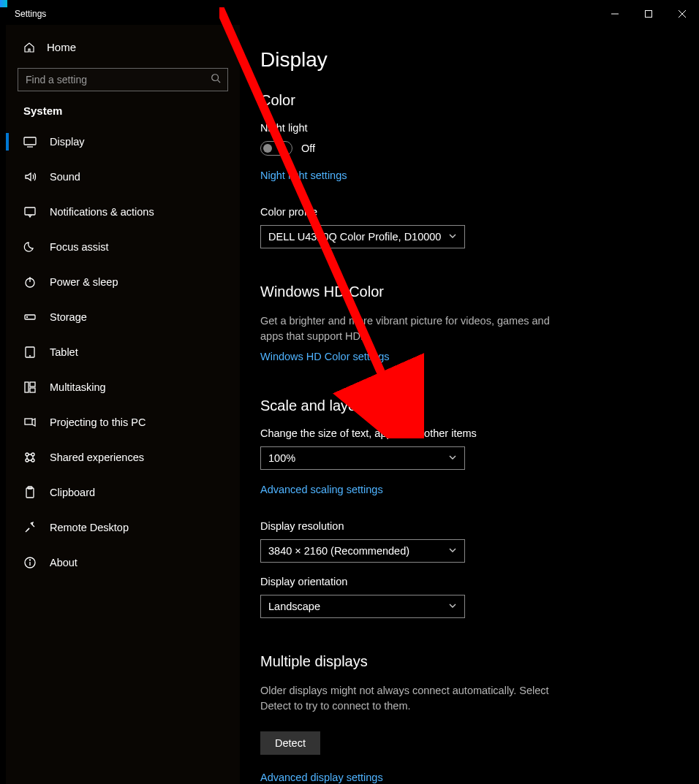 The width and height of the screenshot is (699, 784). What do you see at coordinates (123, 114) in the screenshot?
I see `category-title: System` at bounding box center [123, 114].